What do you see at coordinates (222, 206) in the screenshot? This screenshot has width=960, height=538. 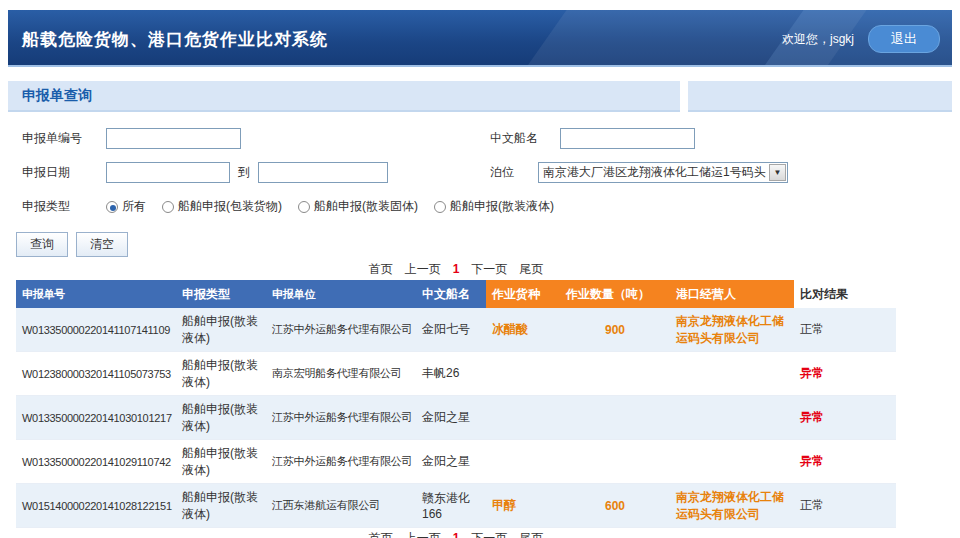 I see `radio-option-packaged: 船舶申报(包装货物)` at bounding box center [222, 206].